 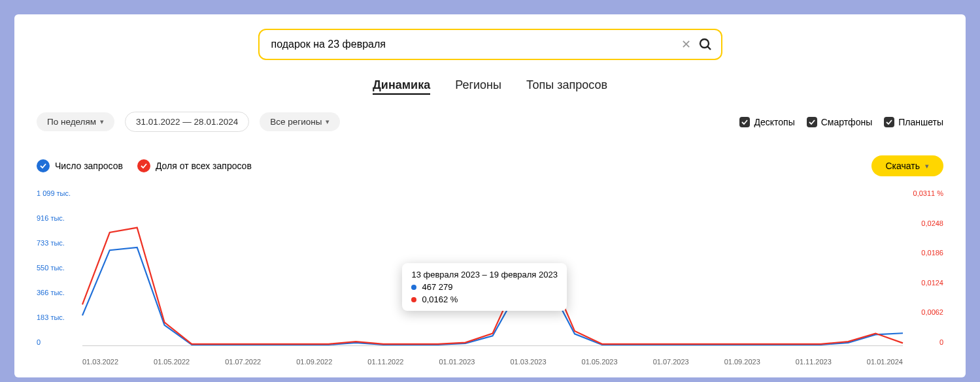 I want to click on clear-icon: ✕, so click(x=686, y=44).